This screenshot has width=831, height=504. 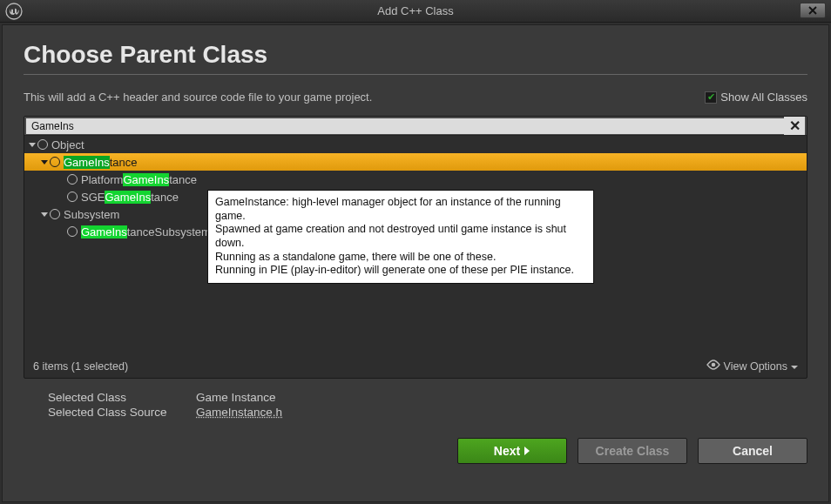 I want to click on tree-item-label: PlatformGameInstance, so click(x=139, y=179).